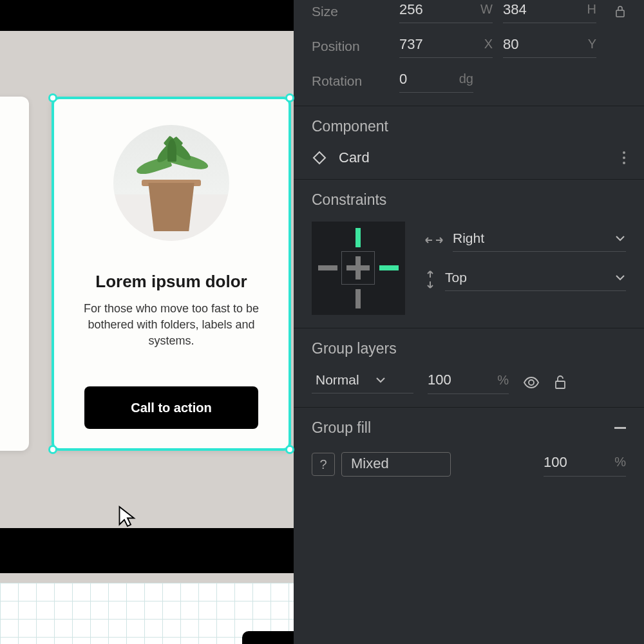  Describe the element at coordinates (350, 12) in the screenshot. I see `size-label: Size` at that location.